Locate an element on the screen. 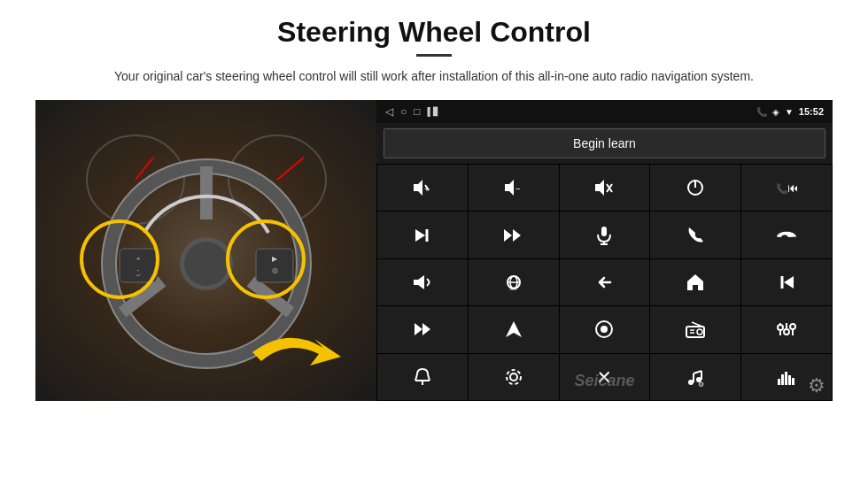 This screenshot has width=868, height=485. navi-button is located at coordinates (514, 329).